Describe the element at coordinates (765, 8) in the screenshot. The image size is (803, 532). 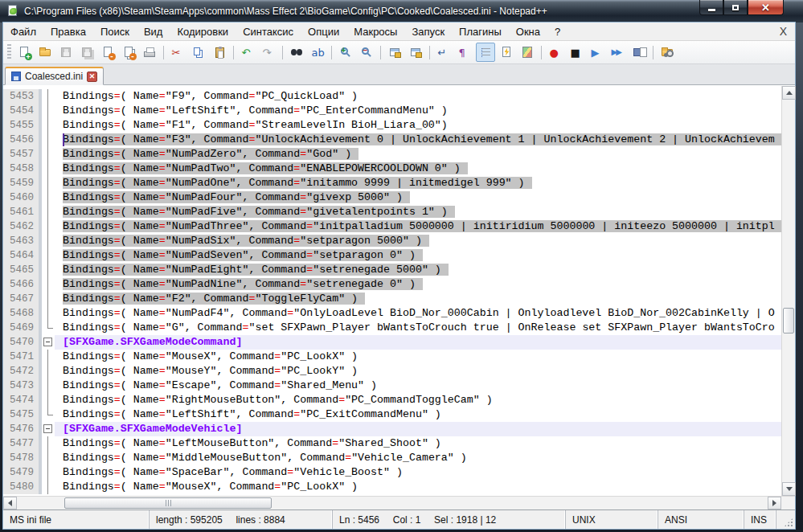
I see `close-button: ✕` at that location.